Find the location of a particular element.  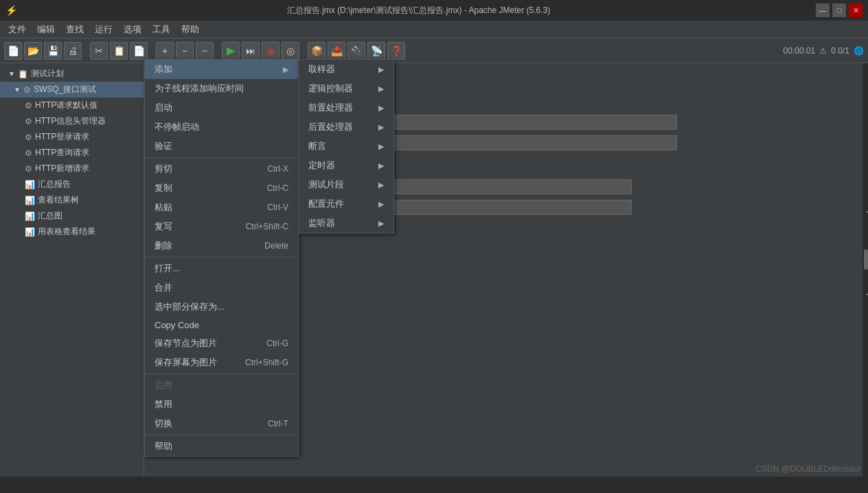

sub-sampler-arrow: ▶ is located at coordinates (381, 70).